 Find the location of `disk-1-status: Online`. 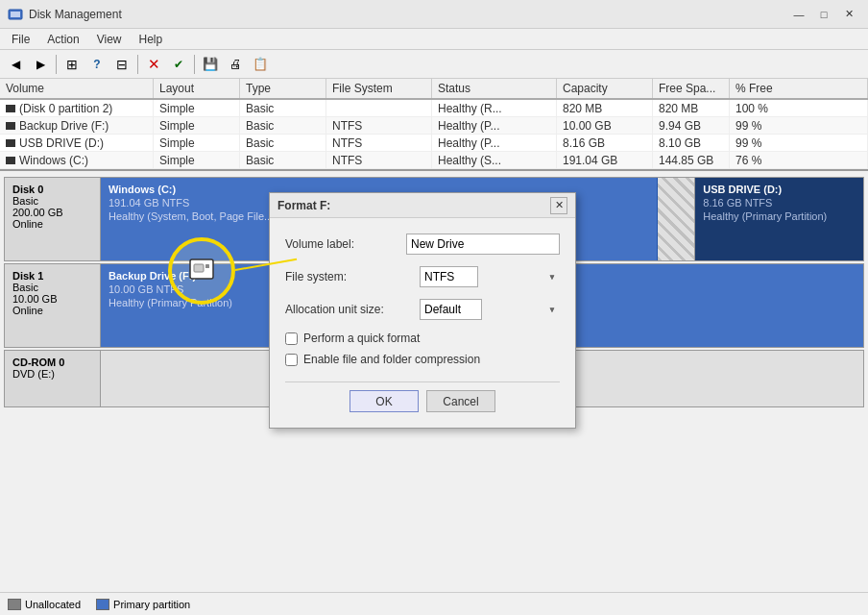

disk-1-status: Online is located at coordinates (52, 310).